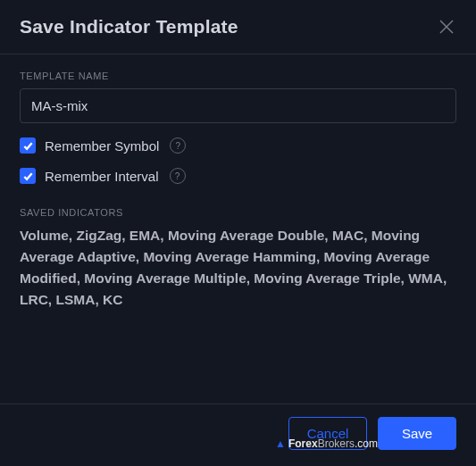 Image resolution: width=476 pixels, height=466 pixels. I want to click on cancel-button: Cancel, so click(328, 434).